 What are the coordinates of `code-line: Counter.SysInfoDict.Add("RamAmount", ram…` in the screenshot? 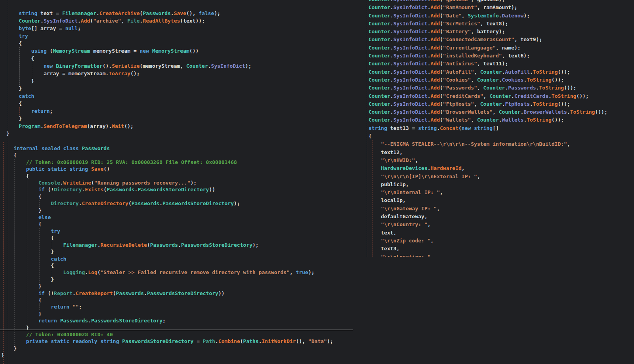 It's located at (501, 8).